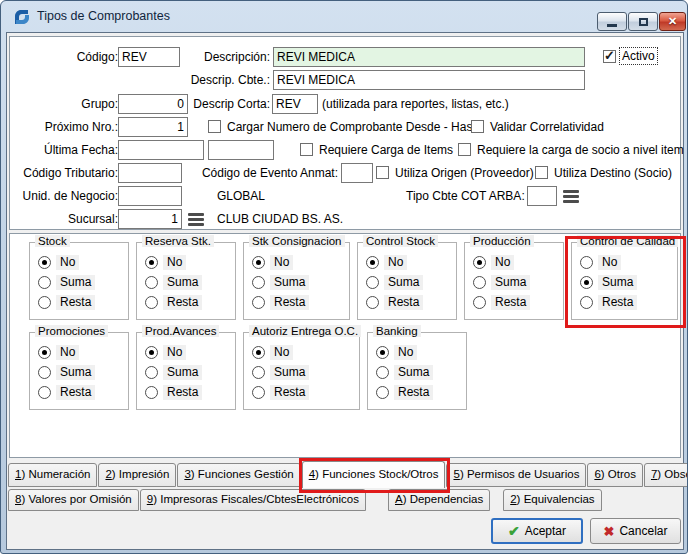 The height and width of the screenshot is (554, 688). I want to click on tab-9-impresoras-fiscales-cbteselectr-nicos: 9) Impresoras Fiscales/CbtesElectrónicos, so click(253, 500).